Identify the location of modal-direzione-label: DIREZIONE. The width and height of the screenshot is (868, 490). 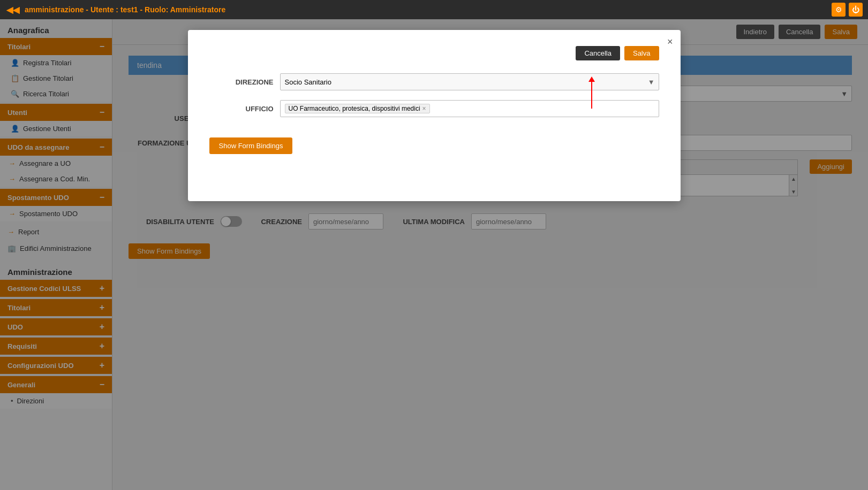
(241, 82).